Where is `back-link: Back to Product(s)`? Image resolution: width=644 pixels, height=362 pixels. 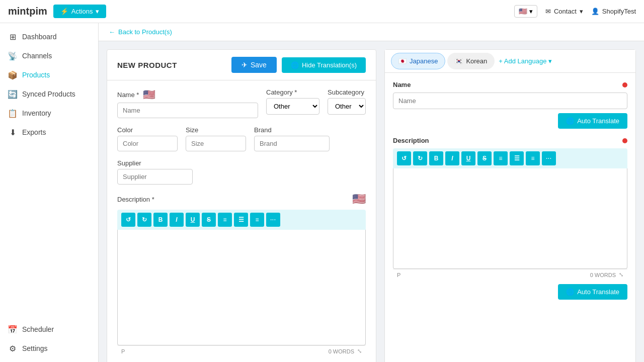 back-link: Back to Product(s) is located at coordinates (371, 32).